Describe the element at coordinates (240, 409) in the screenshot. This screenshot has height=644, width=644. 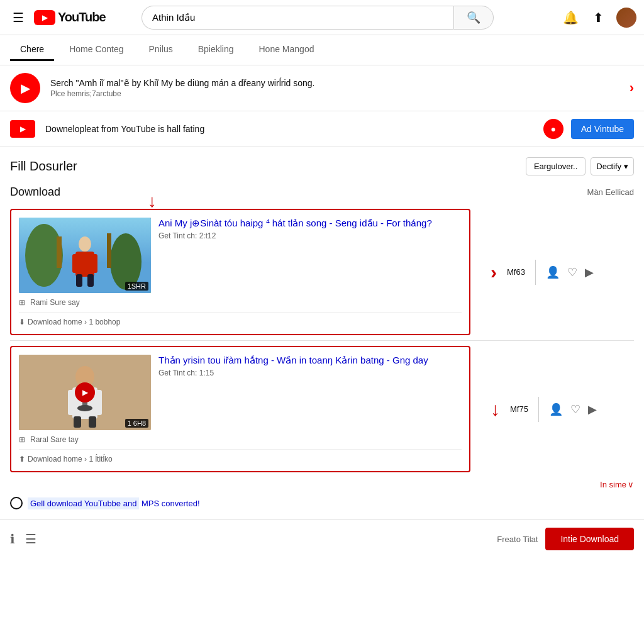
I see `video-card-2: ▶ 1 6H8 Thản yrisin tou iřàm hắtng - Wần…` at that location.